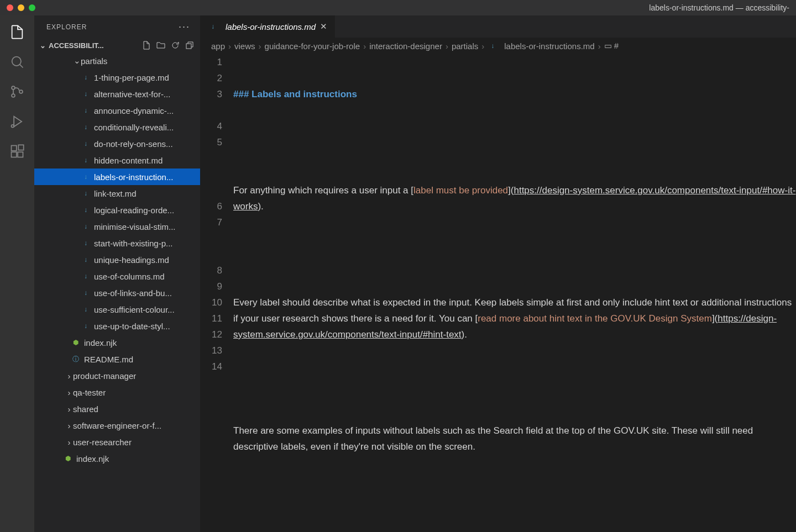 The width and height of the screenshot is (796, 532). What do you see at coordinates (129, 276) in the screenshot?
I see `file-label: use-of-columns.md` at bounding box center [129, 276].